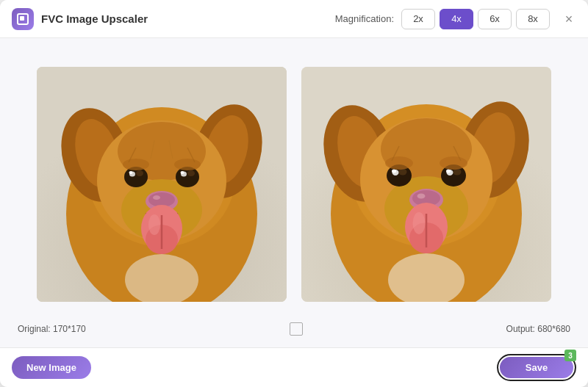 The width and height of the screenshot is (588, 387). Describe the element at coordinates (23, 19) in the screenshot. I see `app-logo` at that location.